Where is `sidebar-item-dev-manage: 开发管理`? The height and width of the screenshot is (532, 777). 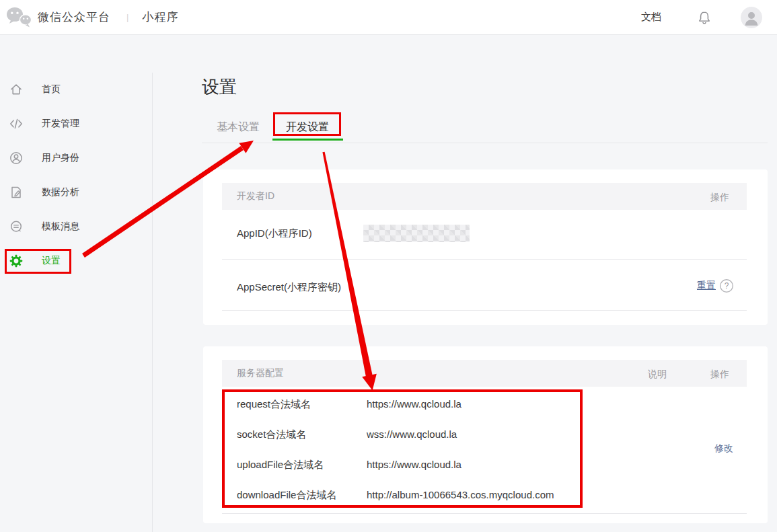 sidebar-item-dev-manage: 开发管理 is located at coordinates (44, 124).